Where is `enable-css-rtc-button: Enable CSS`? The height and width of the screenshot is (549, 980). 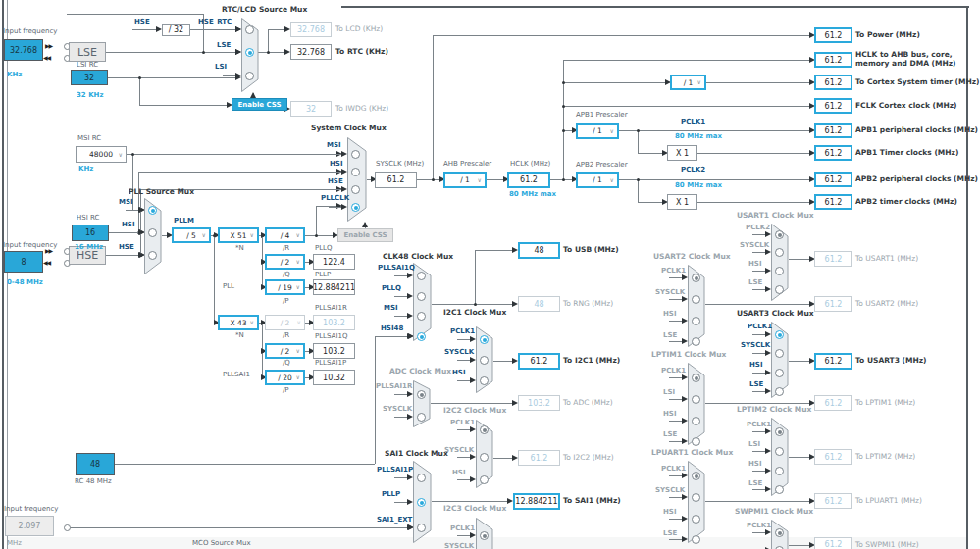
enable-css-rtc-button: Enable CSS is located at coordinates (259, 104).